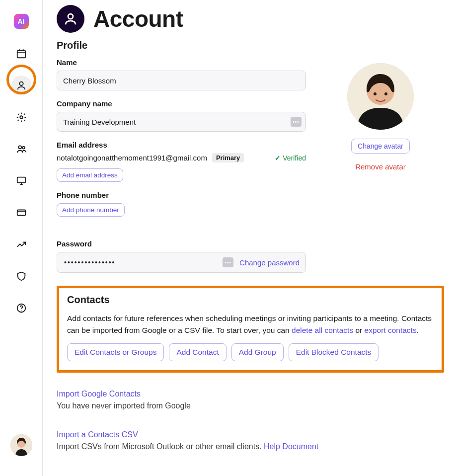  Describe the element at coordinates (390, 330) in the screenshot. I see `export-contacts-link: export contacts` at that location.